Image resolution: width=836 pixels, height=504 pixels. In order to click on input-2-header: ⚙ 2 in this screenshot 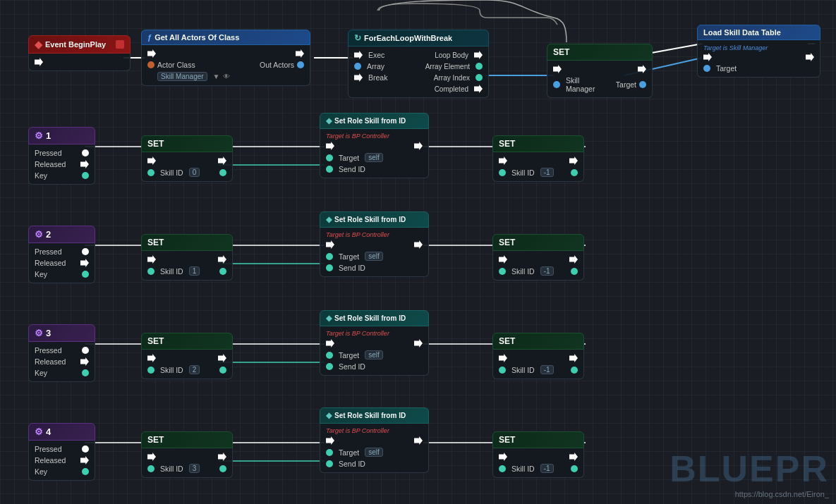, I will do `click(62, 234)`.